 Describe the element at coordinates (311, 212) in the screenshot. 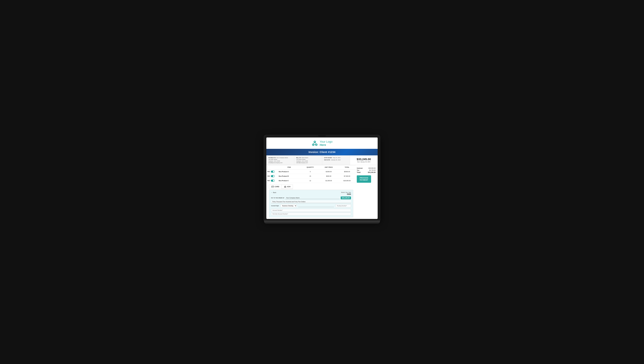

I see `account-fields` at that location.